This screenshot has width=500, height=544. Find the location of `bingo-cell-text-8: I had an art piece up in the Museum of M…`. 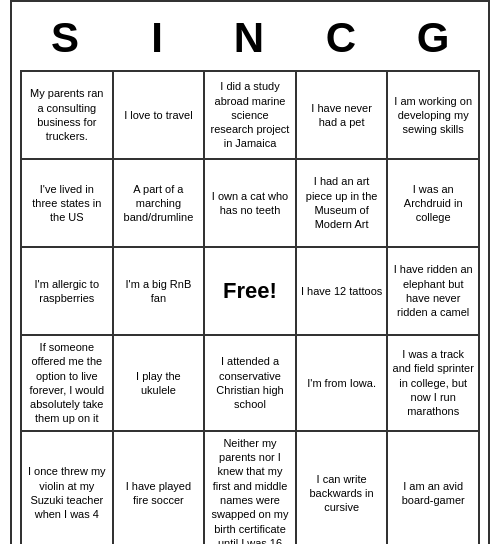

bingo-cell-text-8: I had an art piece up in the Museum of M… is located at coordinates (342, 202).